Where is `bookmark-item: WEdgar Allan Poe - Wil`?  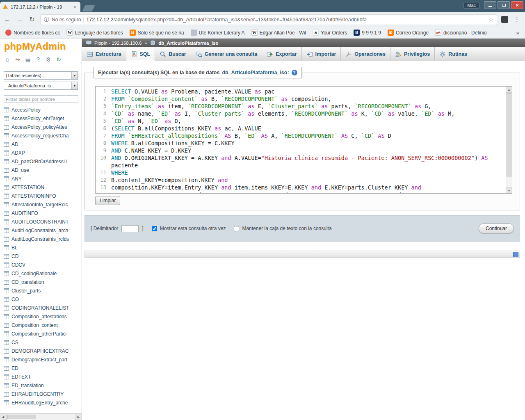 bookmark-item: WEdgar Allan Poe - Wil is located at coordinates (279, 33).